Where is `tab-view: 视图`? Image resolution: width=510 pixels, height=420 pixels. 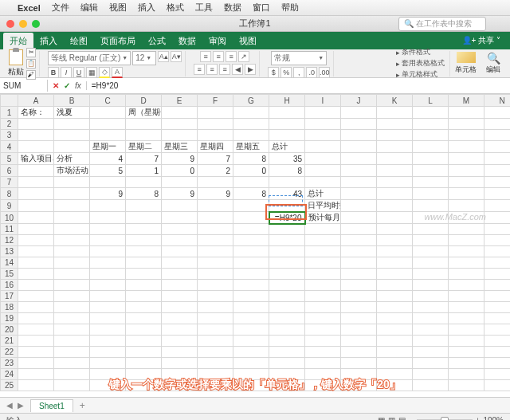 tab-view: 视图 is located at coordinates (248, 41).